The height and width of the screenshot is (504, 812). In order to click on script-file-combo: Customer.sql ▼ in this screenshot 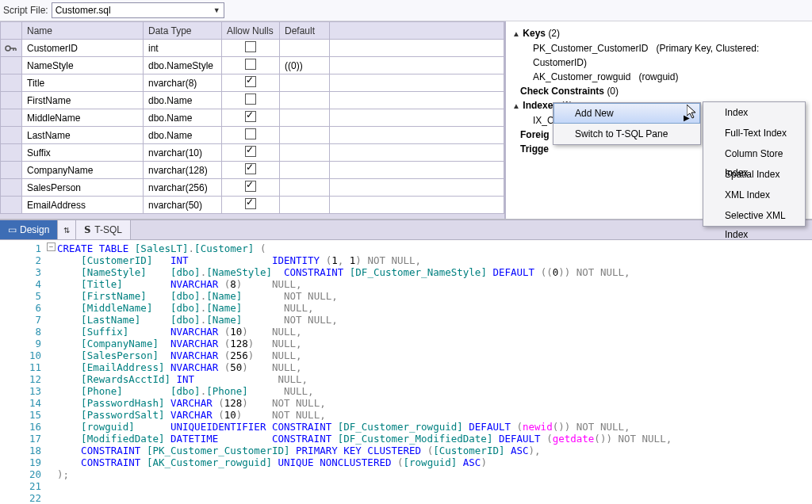, I will do `click(138, 10)`.